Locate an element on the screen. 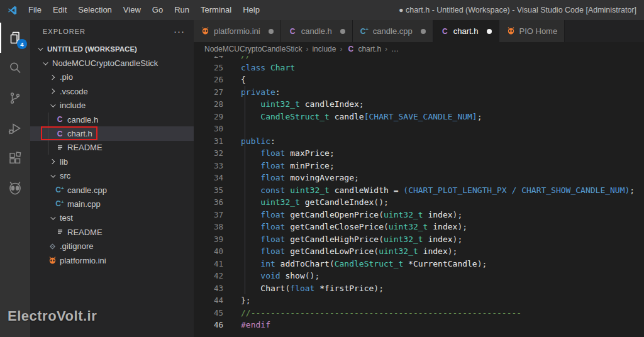  line-content: float minPrice; is located at coordinates (279, 166).